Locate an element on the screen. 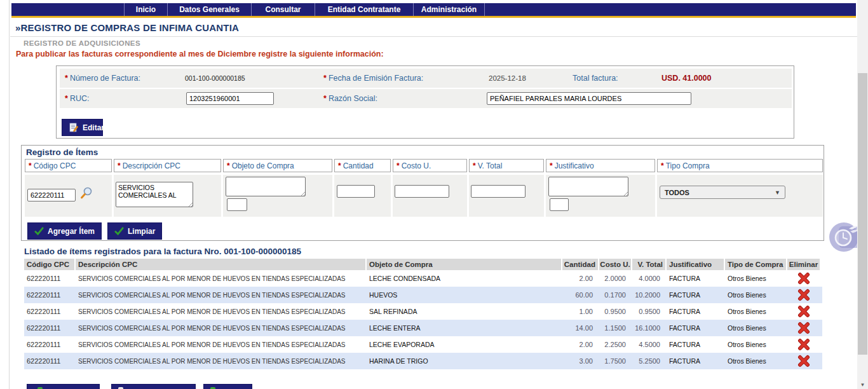 The height and width of the screenshot is (389, 868). numero-factura-value: 001-100-000000185 is located at coordinates (215, 78).